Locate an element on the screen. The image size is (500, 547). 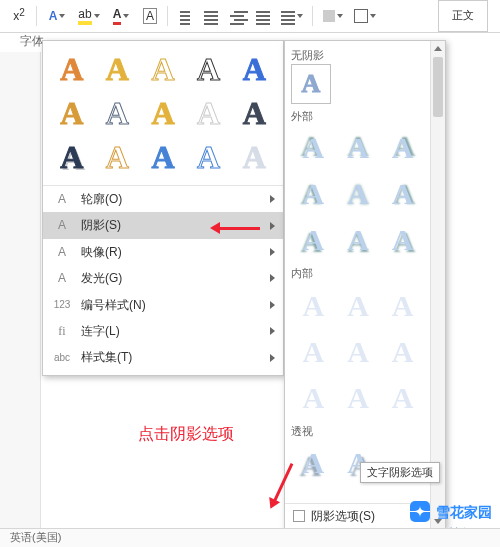
submenu-scrollbar is located at coordinates (438, 284).